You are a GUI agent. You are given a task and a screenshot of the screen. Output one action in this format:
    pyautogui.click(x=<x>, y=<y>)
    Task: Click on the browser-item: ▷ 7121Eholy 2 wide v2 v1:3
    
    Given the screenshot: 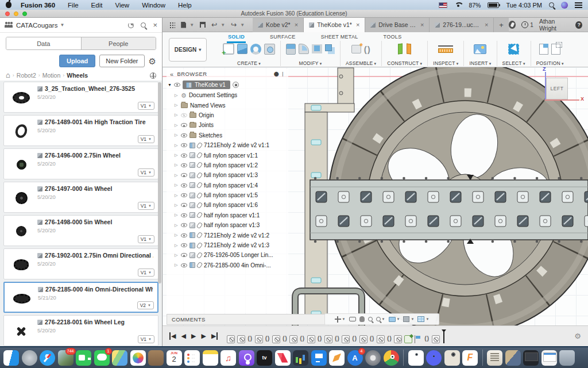 What is the action you would take?
    pyautogui.click(x=227, y=245)
    